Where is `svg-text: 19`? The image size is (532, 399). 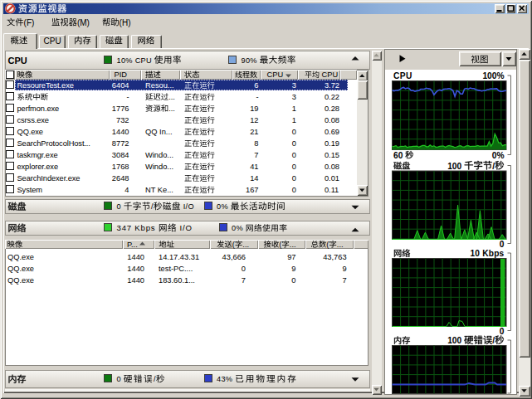
svg-text: 19 is located at coordinates (254, 109).